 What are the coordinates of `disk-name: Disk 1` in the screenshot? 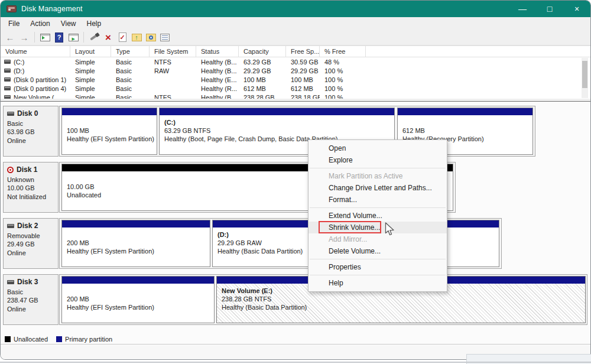 It's located at (27, 170).